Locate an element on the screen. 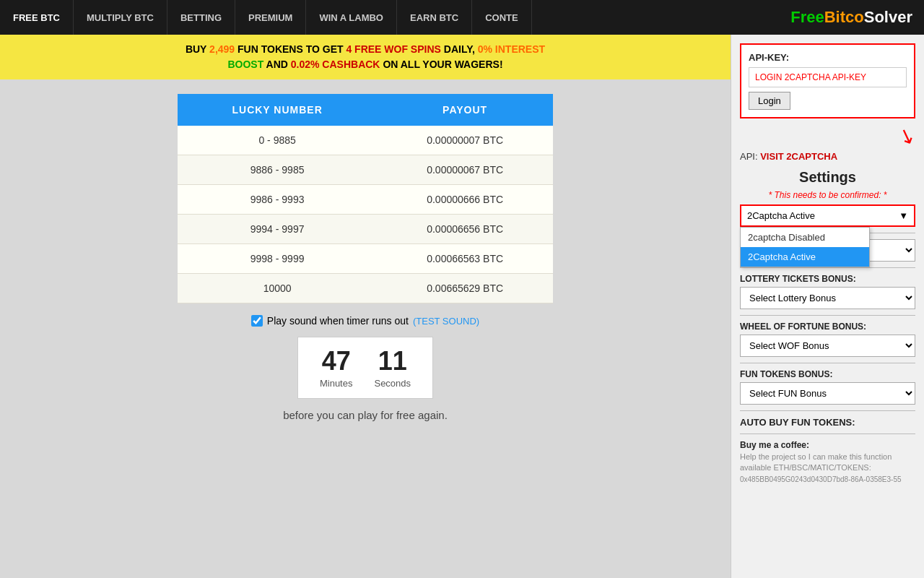 The width and height of the screenshot is (924, 578). visit-2captcha-link: VISIT 2CAPTCHA is located at coordinates (798, 156).